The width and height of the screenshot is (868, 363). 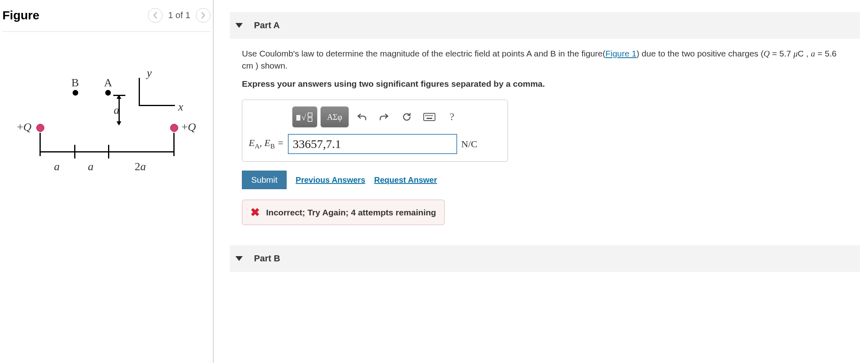 I want to click on request-answer-link: Request Answer, so click(x=406, y=180).